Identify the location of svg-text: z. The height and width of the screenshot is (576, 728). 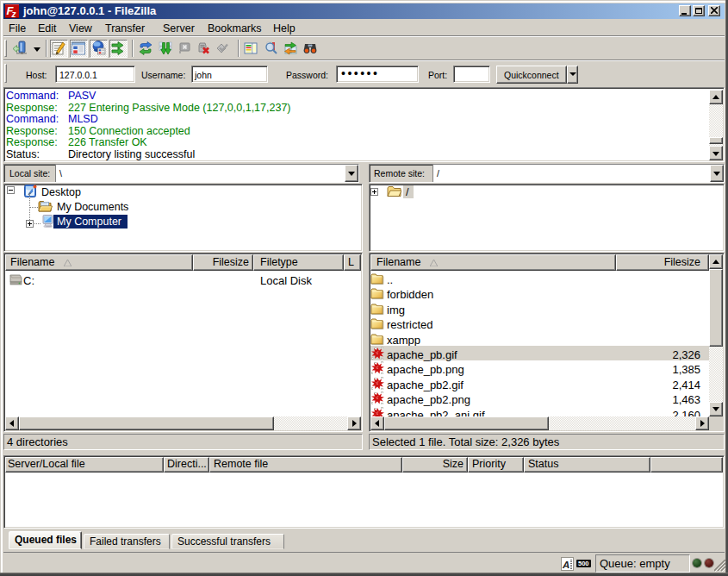
(14, 14).